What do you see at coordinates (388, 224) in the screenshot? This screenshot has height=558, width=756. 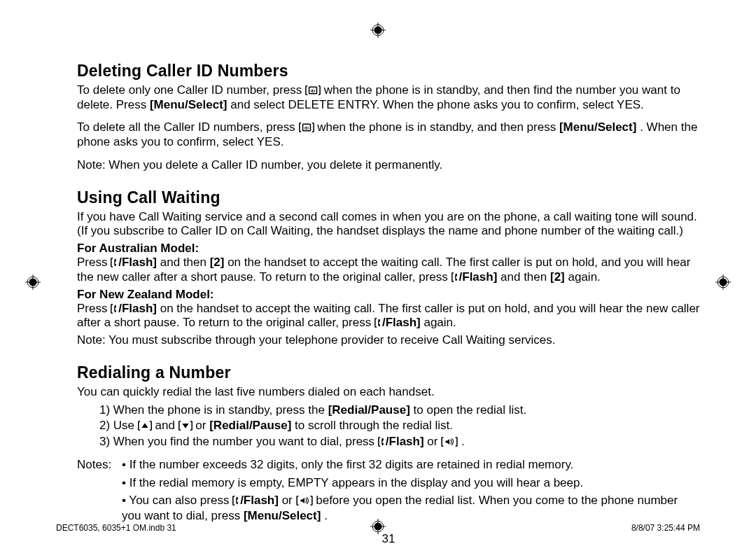 I see `callwaiting-intro: If you have Call Waiting service and a s…` at bounding box center [388, 224].